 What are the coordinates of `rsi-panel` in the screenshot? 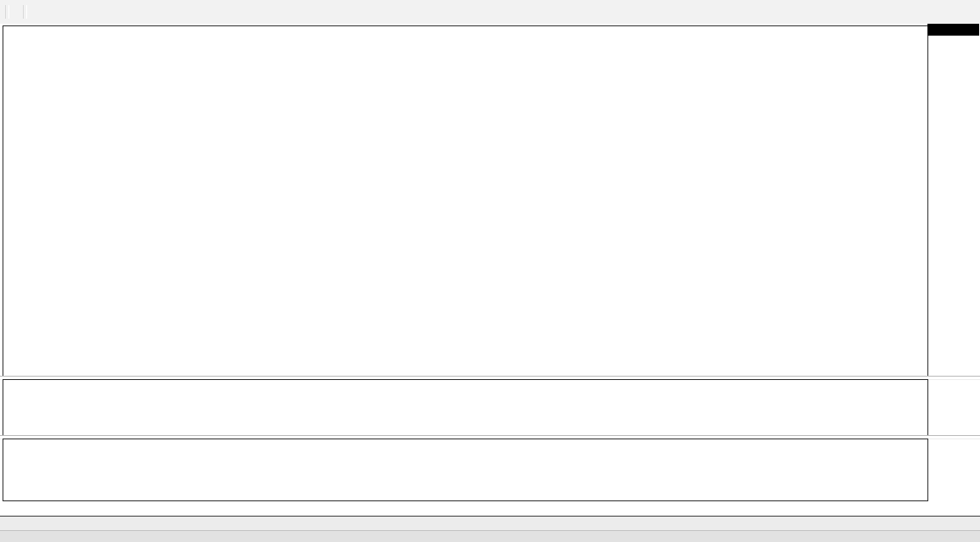 It's located at (465, 408).